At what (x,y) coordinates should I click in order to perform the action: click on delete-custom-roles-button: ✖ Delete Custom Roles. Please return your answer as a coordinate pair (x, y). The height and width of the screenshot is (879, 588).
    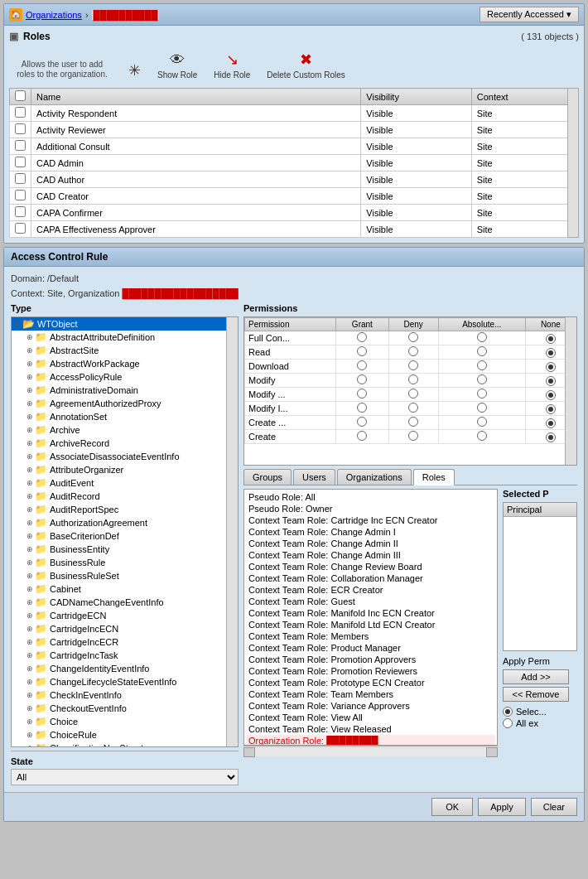
    Looking at the image, I should click on (306, 65).